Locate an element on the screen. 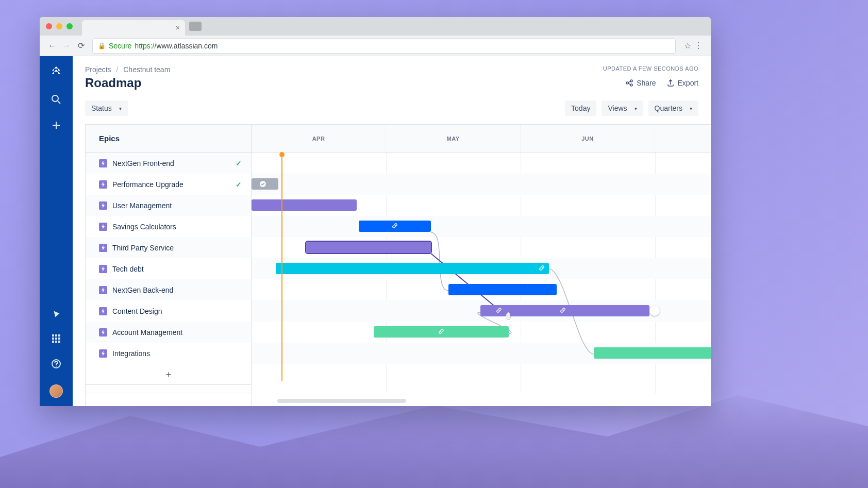  epic-row: Third Party Service is located at coordinates (168, 247).